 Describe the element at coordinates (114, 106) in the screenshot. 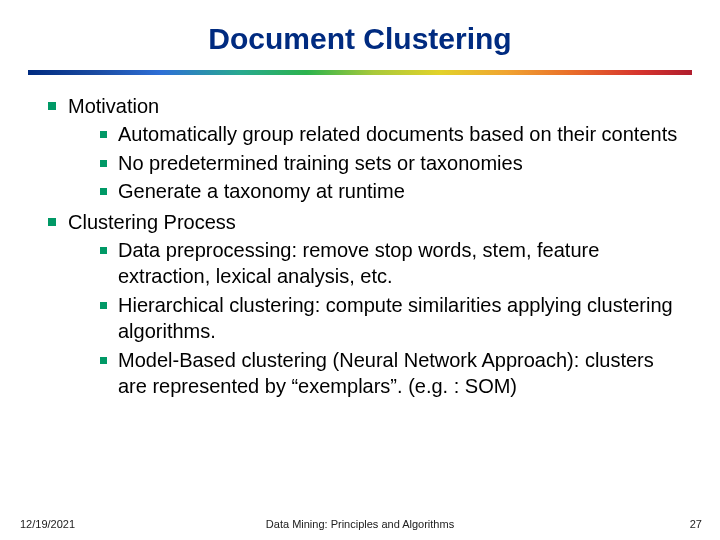

I see `bullet-label: Motivation` at that location.